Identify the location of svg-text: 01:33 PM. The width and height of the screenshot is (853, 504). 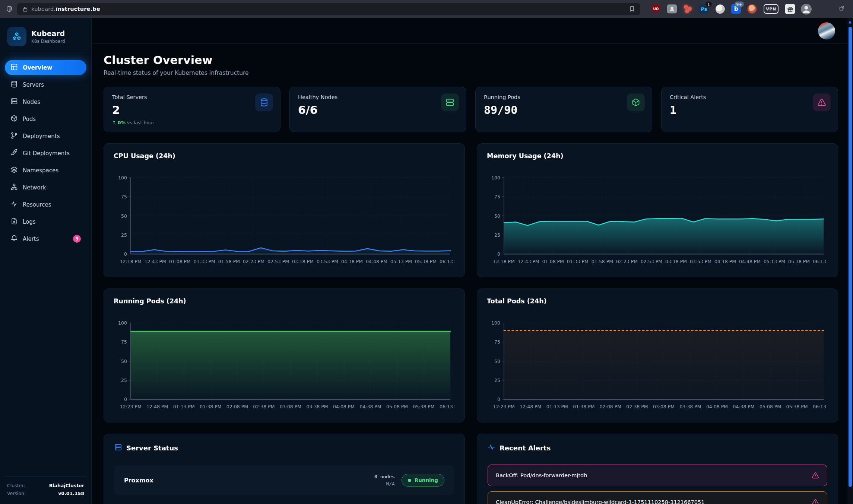
(578, 262).